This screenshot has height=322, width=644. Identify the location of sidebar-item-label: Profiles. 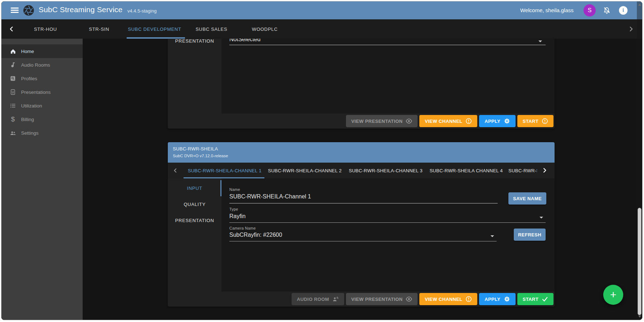
(29, 79).